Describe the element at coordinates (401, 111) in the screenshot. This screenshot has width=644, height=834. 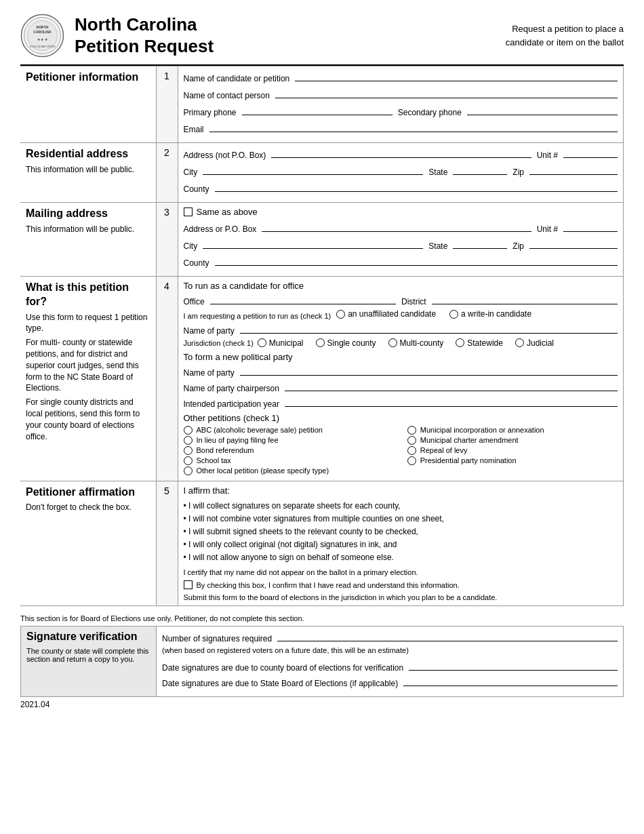
I see `phone-field: Primary phone Secondary phone` at that location.